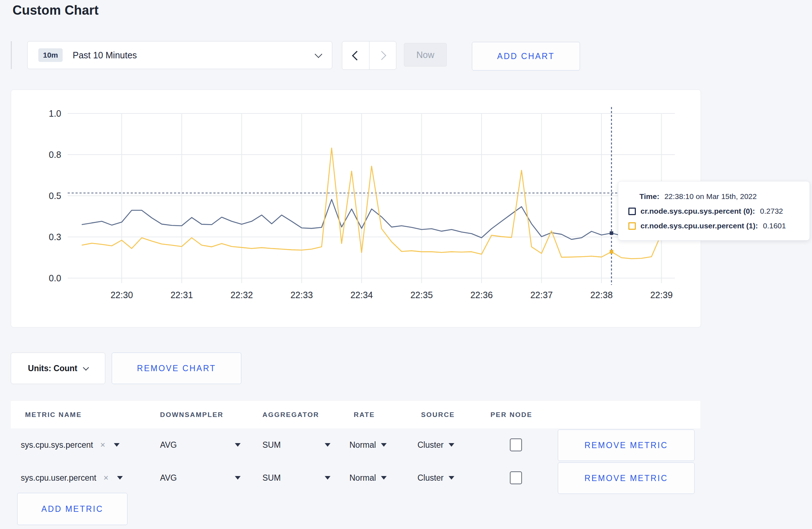  What do you see at coordinates (482, 295) in the screenshot?
I see `x-axis-tick-label: 22:36` at bounding box center [482, 295].